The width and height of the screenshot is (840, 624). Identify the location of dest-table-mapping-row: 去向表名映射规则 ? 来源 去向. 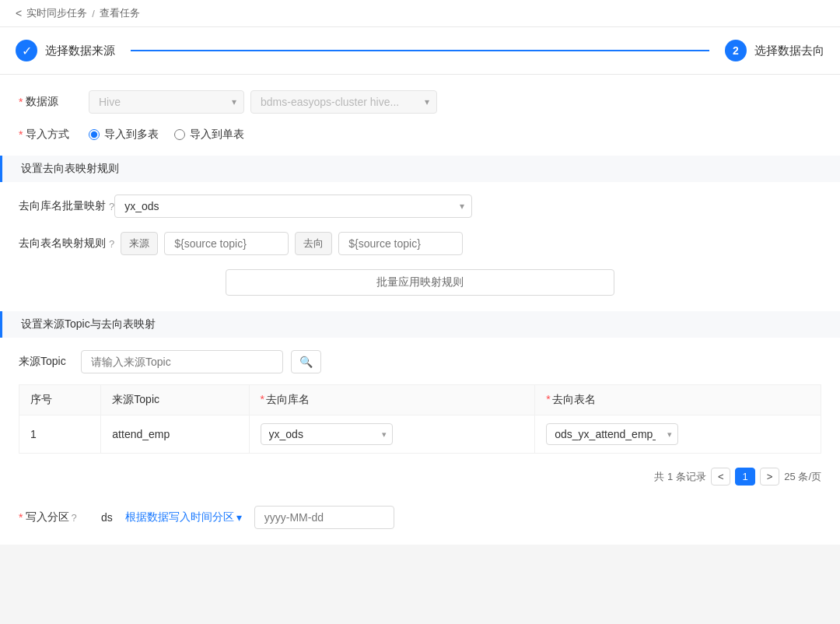
(420, 244).